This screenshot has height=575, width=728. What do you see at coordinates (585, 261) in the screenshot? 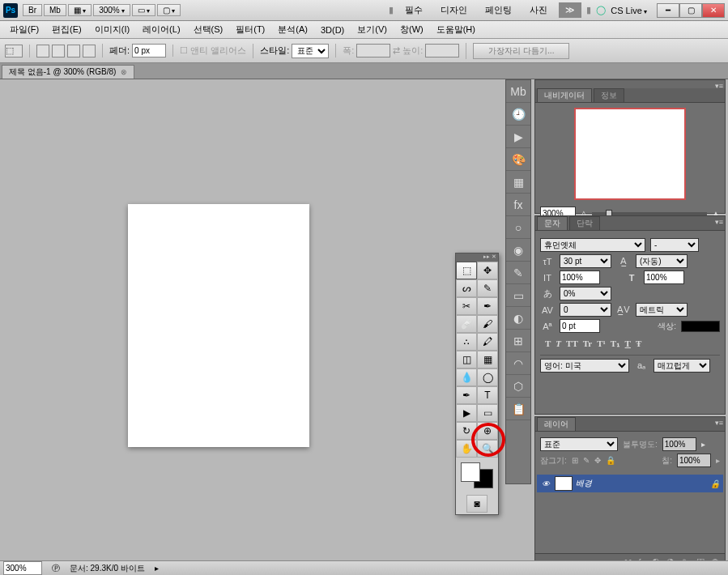
I see `font-size-select: 30 pt` at bounding box center [585, 261].